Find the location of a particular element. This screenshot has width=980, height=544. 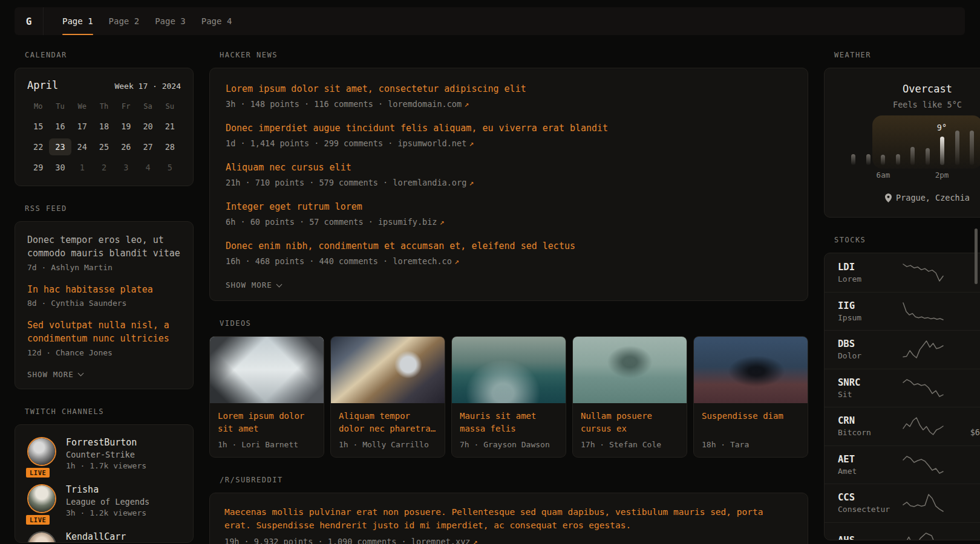

subreddit-post-title: Maecenas mollis pulvinar erat non posuer… is located at coordinates (509, 519).